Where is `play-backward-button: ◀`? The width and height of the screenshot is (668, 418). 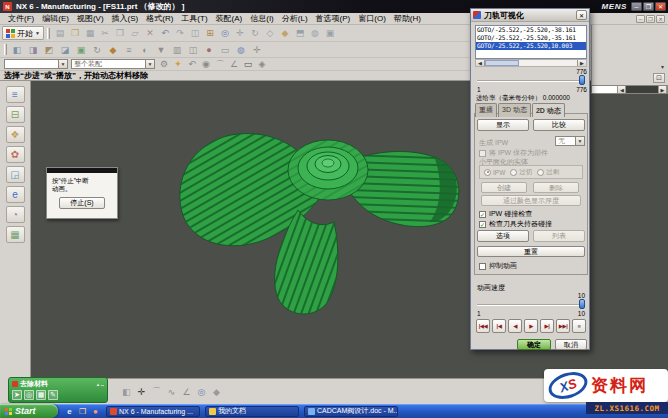
play-backward-button: ◀ is located at coordinates (515, 326).